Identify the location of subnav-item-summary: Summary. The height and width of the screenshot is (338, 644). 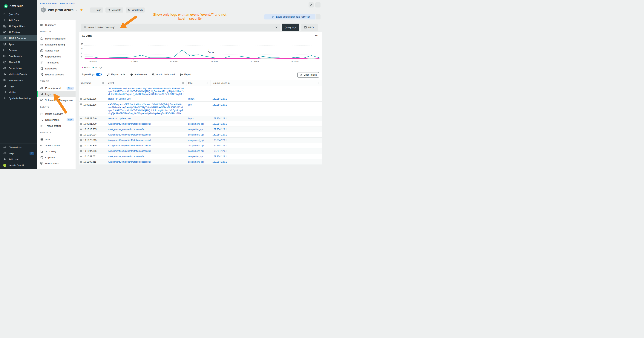
(56, 25).